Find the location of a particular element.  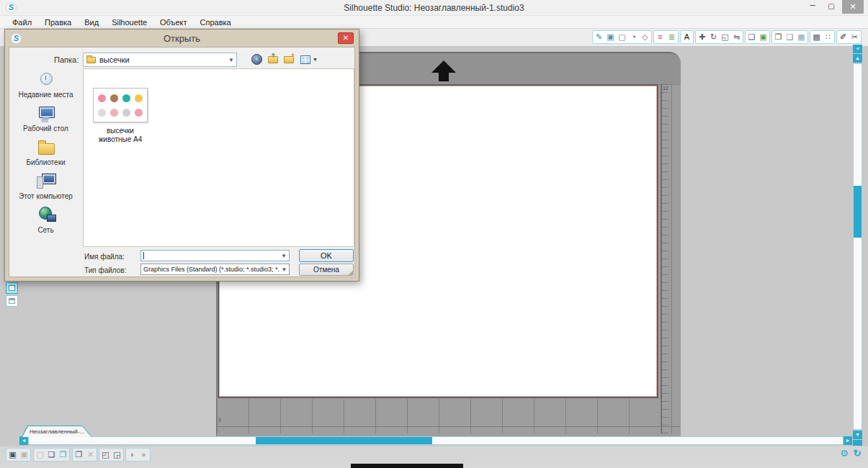

new-folder-button is located at coordinates (289, 60).